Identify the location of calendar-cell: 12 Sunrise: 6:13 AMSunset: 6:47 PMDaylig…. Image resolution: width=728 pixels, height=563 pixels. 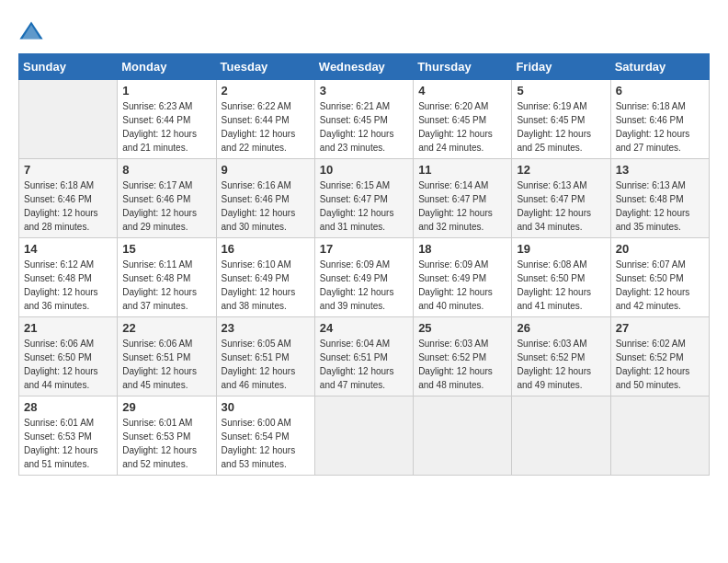
(561, 199).